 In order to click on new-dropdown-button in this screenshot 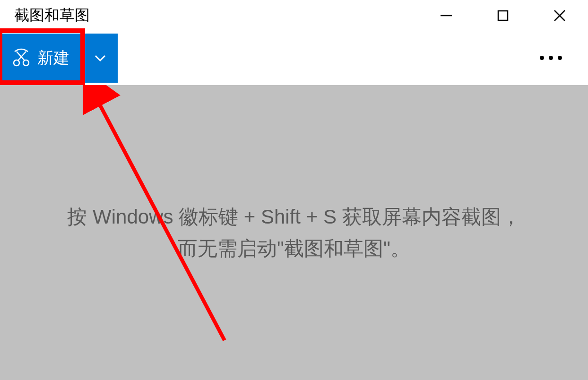, I will do `click(100, 58)`.